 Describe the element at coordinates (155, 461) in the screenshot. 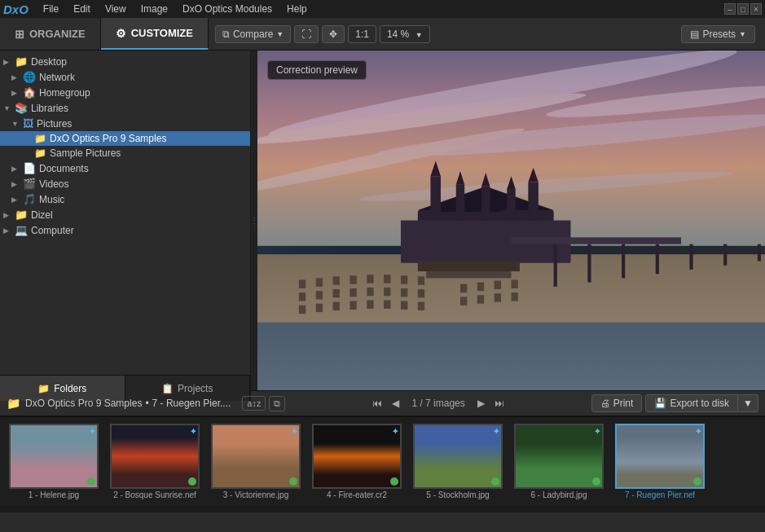

I see `filmstrip-item-2: ✦ 2 - Bosque Sunrise.nef` at that location.